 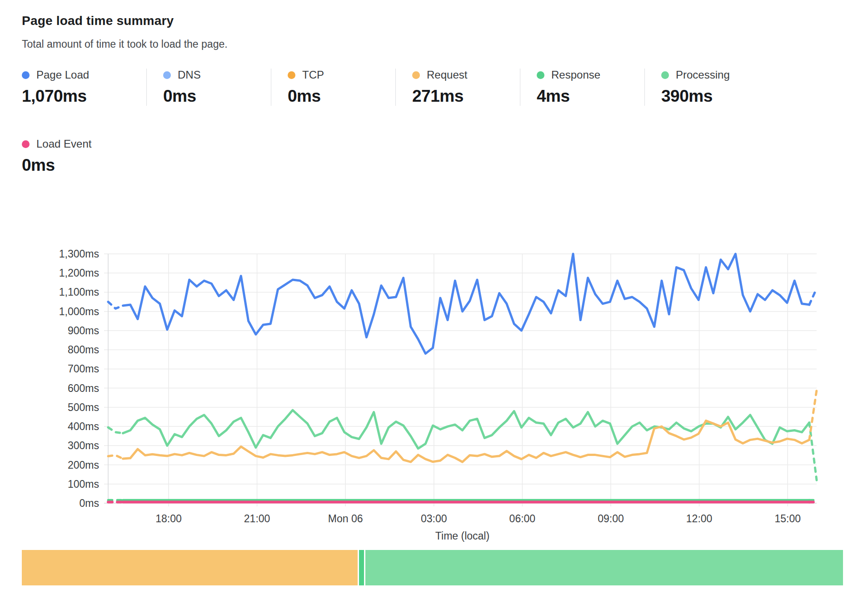 What do you see at coordinates (447, 75) in the screenshot?
I see `series-label: Request` at bounding box center [447, 75].